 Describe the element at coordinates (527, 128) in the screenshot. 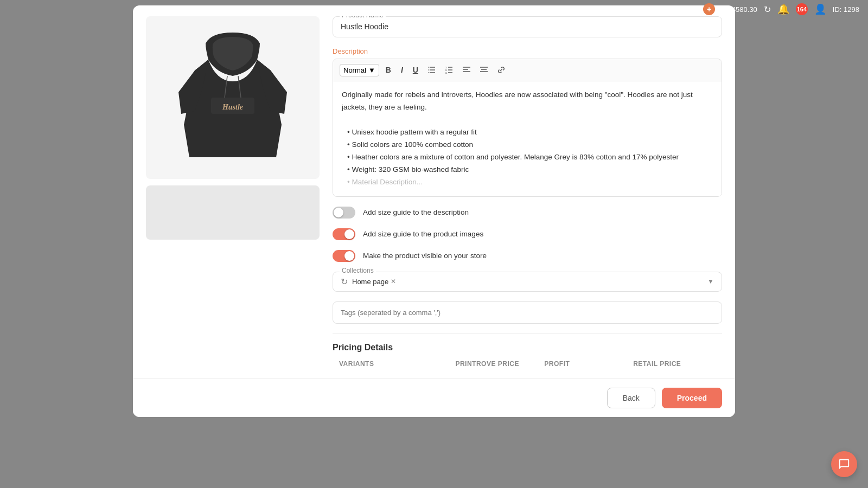

I see `description-box: Normal ▼ B I U 1.2.3.` at that location.